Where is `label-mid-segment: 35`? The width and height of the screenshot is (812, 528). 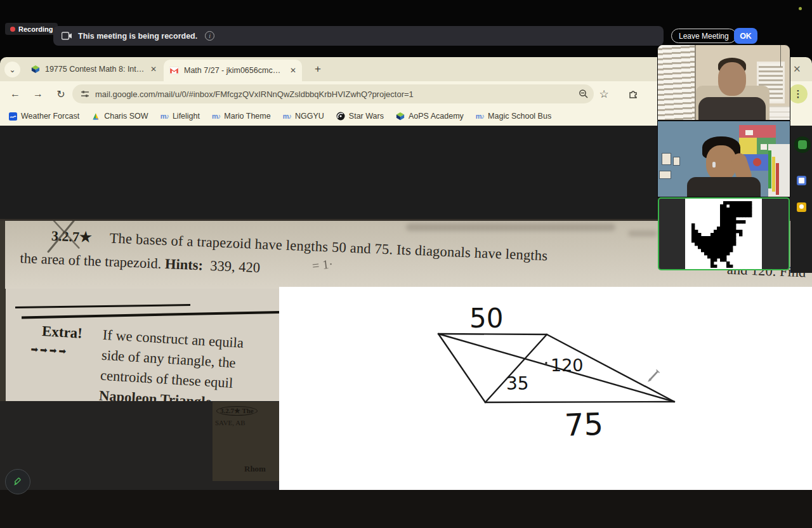
label-mid-segment: 35 is located at coordinates (518, 383).